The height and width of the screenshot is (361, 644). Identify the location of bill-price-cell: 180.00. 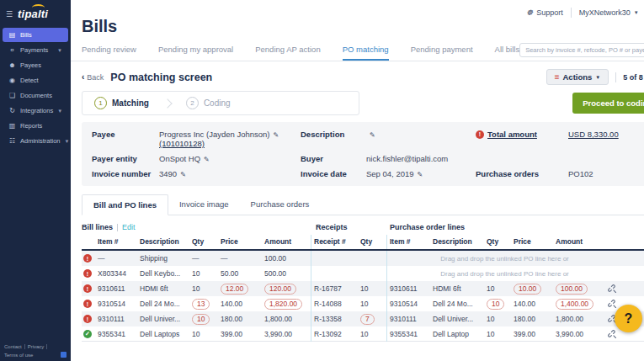
(240, 319).